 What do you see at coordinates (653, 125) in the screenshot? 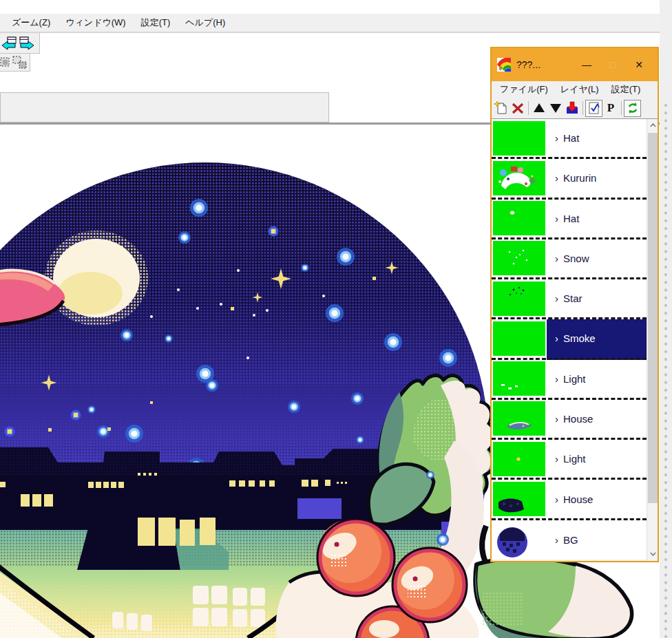
I see `scroll-up-button` at bounding box center [653, 125].